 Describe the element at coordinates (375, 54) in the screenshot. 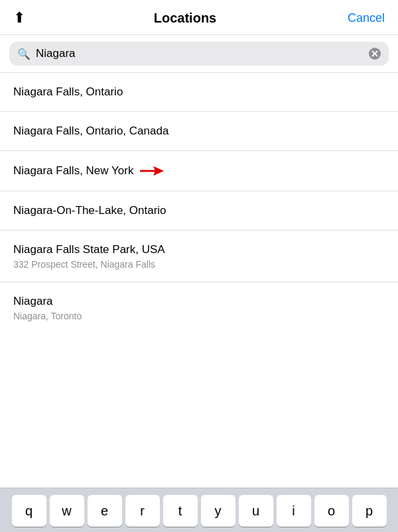

I see `clear-search-button` at that location.